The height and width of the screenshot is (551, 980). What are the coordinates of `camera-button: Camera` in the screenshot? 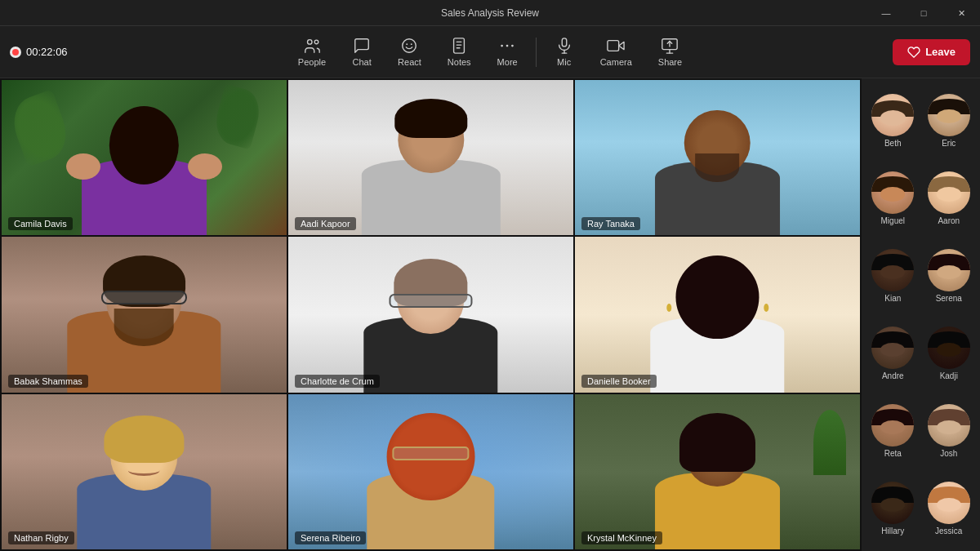 It's located at (616, 52).